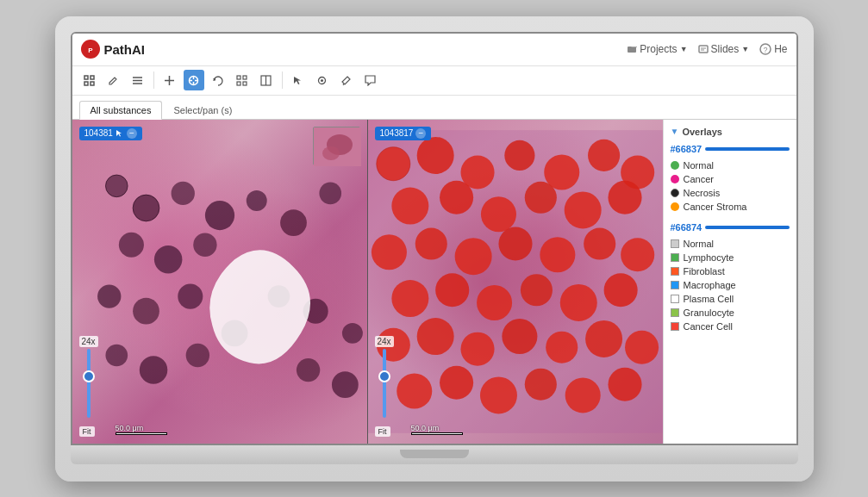  Describe the element at coordinates (89, 376) in the screenshot. I see `zoom-thumb-left` at that location.